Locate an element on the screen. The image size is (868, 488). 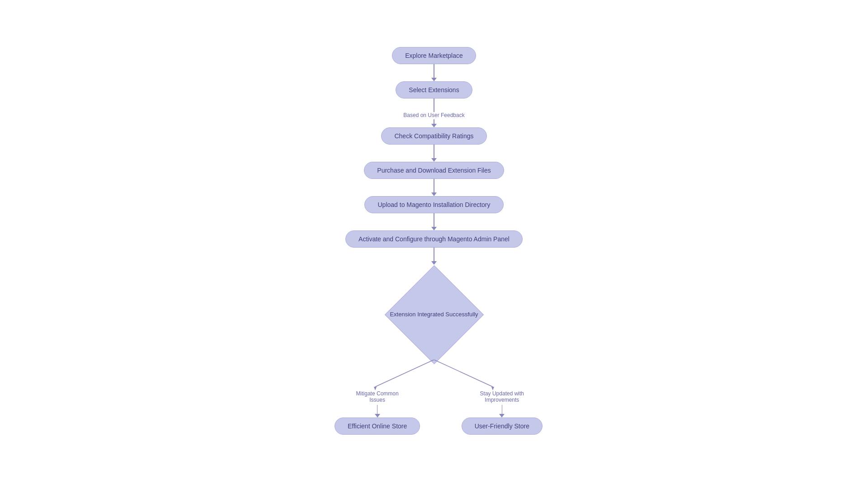
branch-section: Mitigate Common Issues Efficient Online … is located at coordinates (434, 403).